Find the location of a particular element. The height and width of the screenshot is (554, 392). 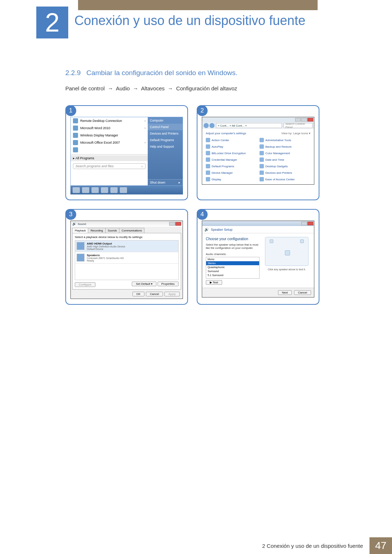

cp-link: Backup and Restore is located at coordinates (285, 147).